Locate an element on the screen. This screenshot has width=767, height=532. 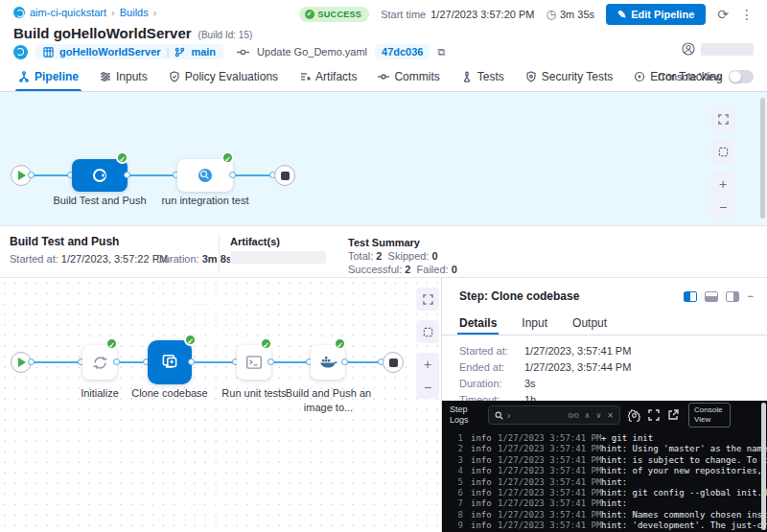
step-node-clone-codebase is located at coordinates (170, 362).